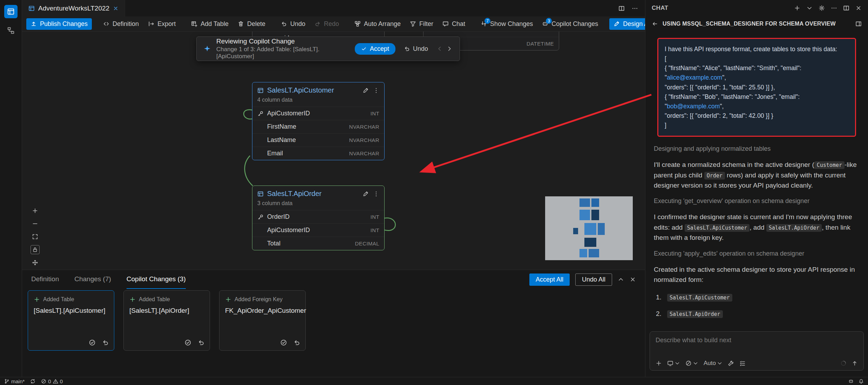 The image size is (868, 385). What do you see at coordinates (367, 243) in the screenshot?
I see `column-type: DECIMAL` at bounding box center [367, 243].